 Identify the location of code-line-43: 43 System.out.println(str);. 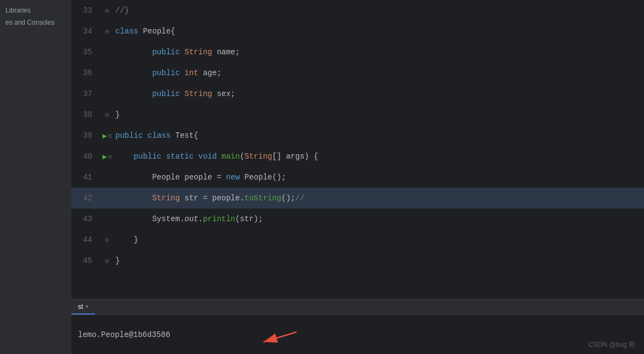
(358, 219).